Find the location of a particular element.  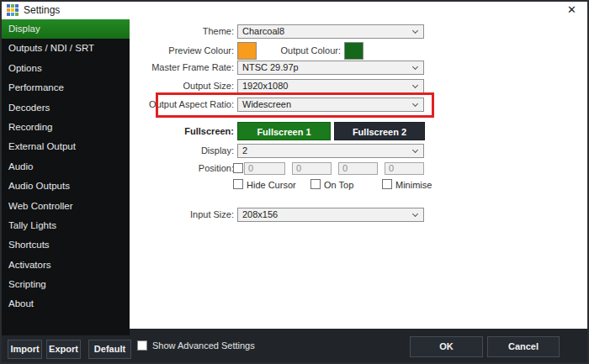

minimise-checkbox is located at coordinates (387, 184).